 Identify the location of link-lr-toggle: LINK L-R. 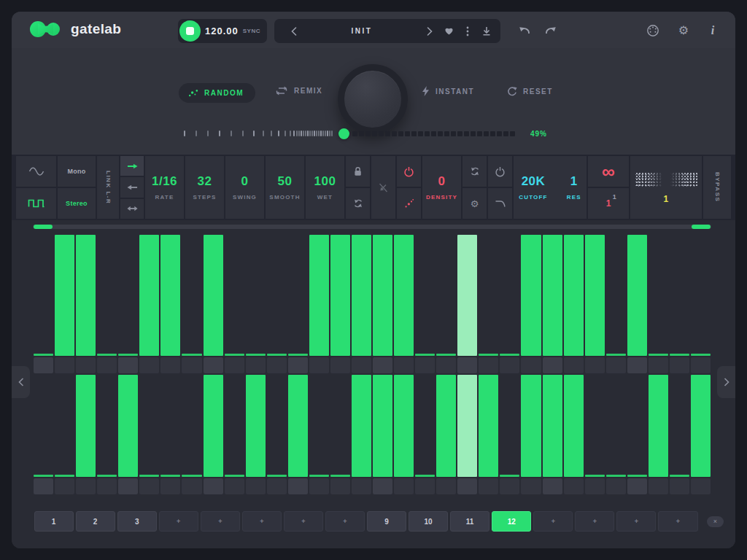
(108, 187).